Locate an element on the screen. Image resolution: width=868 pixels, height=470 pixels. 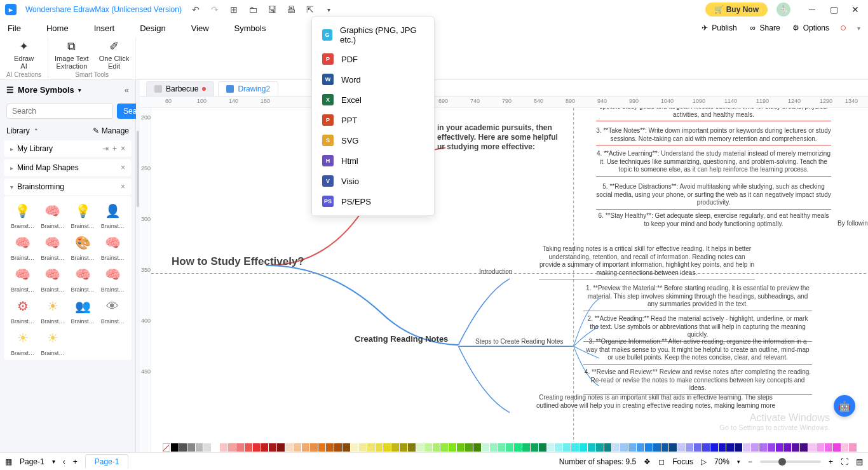
export-icon: ⇱ is located at coordinates (310, 10).